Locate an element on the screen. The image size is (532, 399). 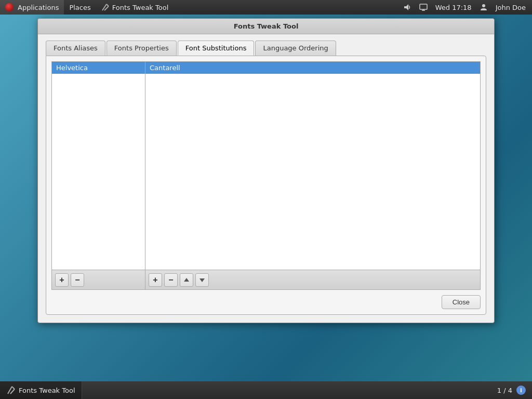
app-title-taskbar: Fonts Tweak Tool is located at coordinates (140, 7).